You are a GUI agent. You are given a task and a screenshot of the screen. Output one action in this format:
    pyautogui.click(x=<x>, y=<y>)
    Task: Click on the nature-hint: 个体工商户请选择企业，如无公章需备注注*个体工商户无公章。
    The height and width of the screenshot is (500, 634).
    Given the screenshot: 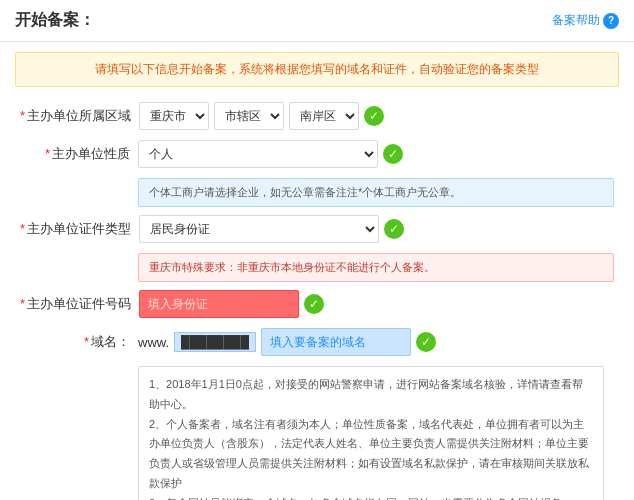 What is the action you would take?
    pyautogui.click(x=376, y=192)
    